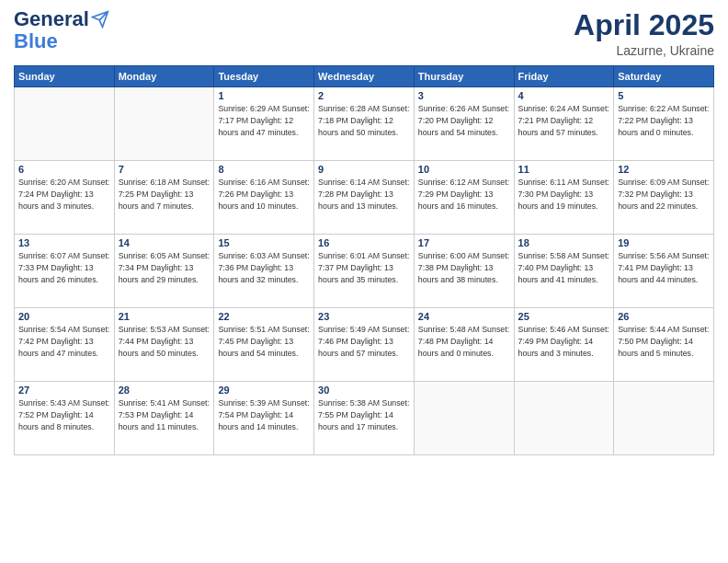 This screenshot has width=728, height=563. I want to click on day-number: 22, so click(264, 316).